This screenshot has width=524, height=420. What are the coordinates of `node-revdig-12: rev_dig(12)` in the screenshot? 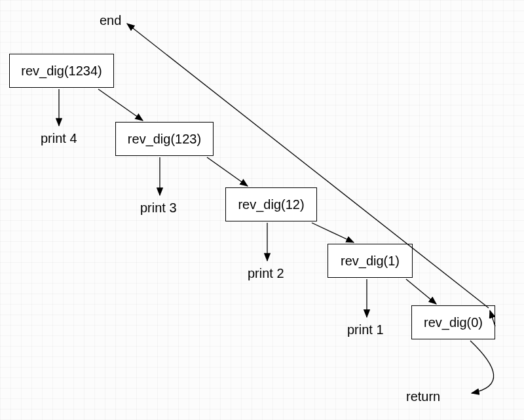 It's located at (271, 204).